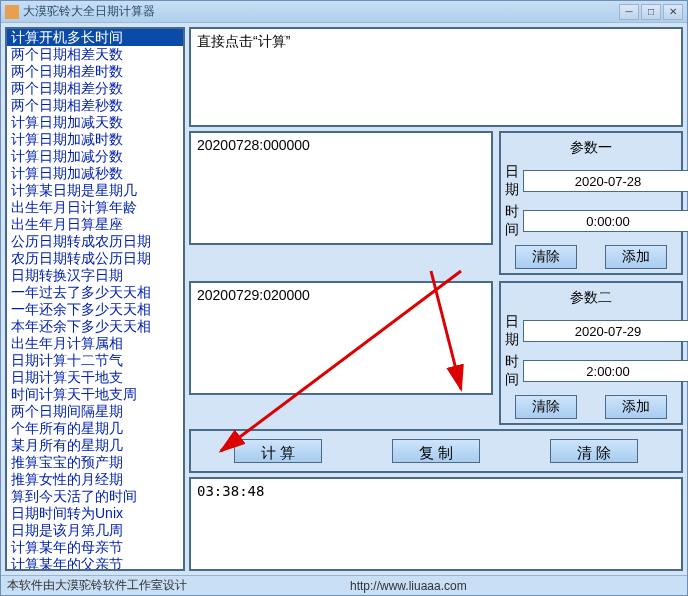 The image size is (688, 596). Describe the element at coordinates (95, 208) in the screenshot. I see `sidebar-item: 出生年月日计算年龄` at that location.